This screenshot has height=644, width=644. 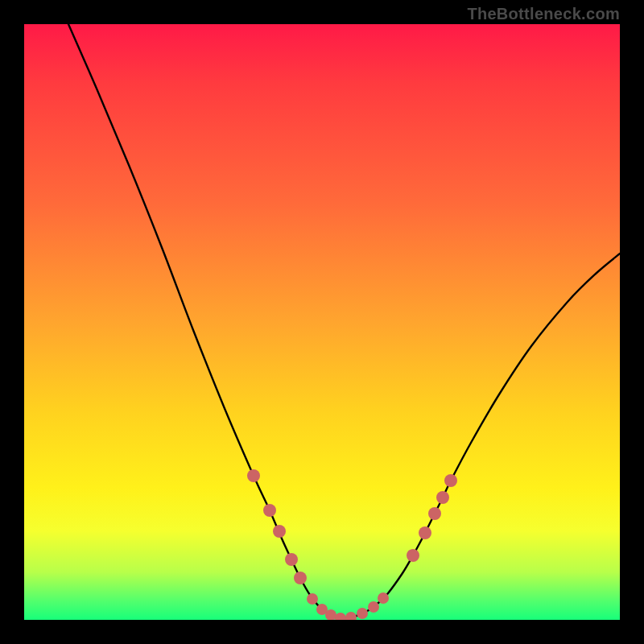 I want to click on credit-label: TheBottleneck.com, so click(x=543, y=14).